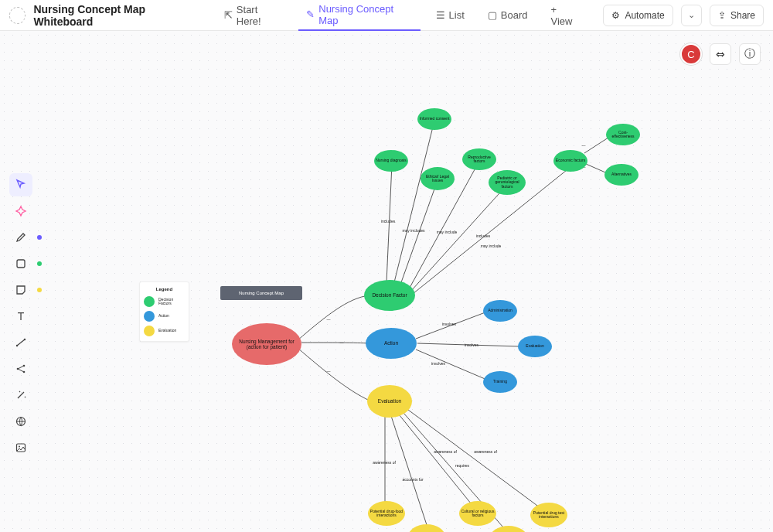  What do you see at coordinates (413, 479) in the screenshot?
I see `edge-label: accounts for` at bounding box center [413, 479].